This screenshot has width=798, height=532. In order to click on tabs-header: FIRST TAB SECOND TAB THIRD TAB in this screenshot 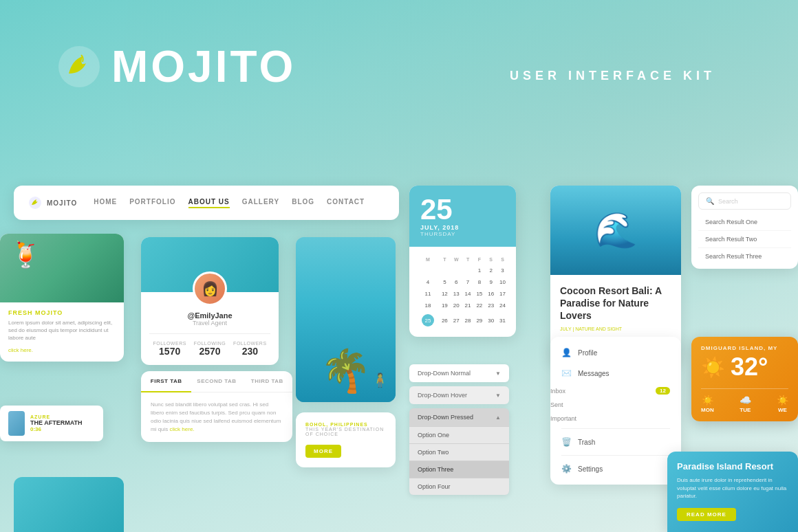, I will do `click(217, 382)`.